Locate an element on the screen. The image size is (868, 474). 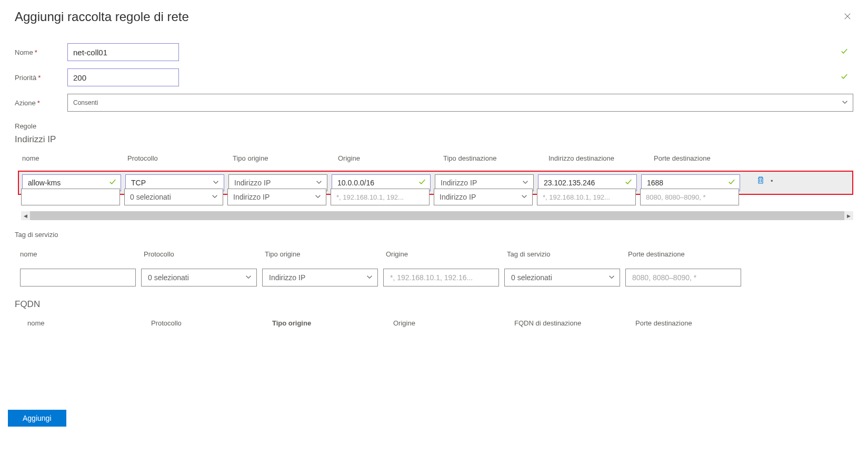
svc-col-name: nome is located at coordinates (82, 254).